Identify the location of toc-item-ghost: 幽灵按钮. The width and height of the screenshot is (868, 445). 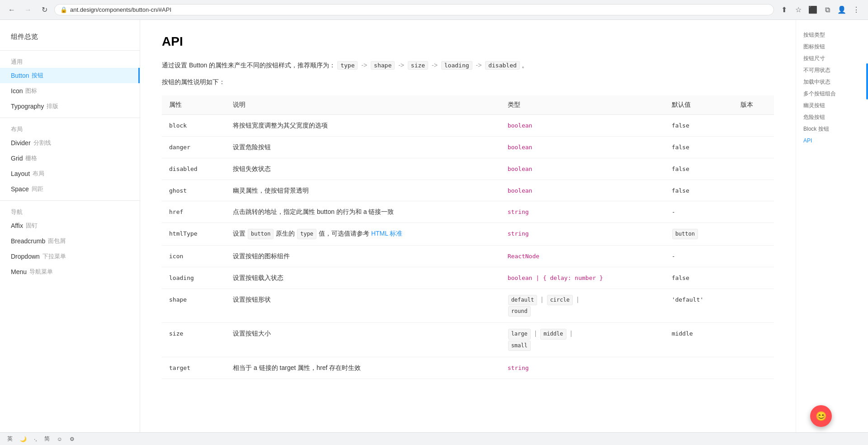
(832, 105).